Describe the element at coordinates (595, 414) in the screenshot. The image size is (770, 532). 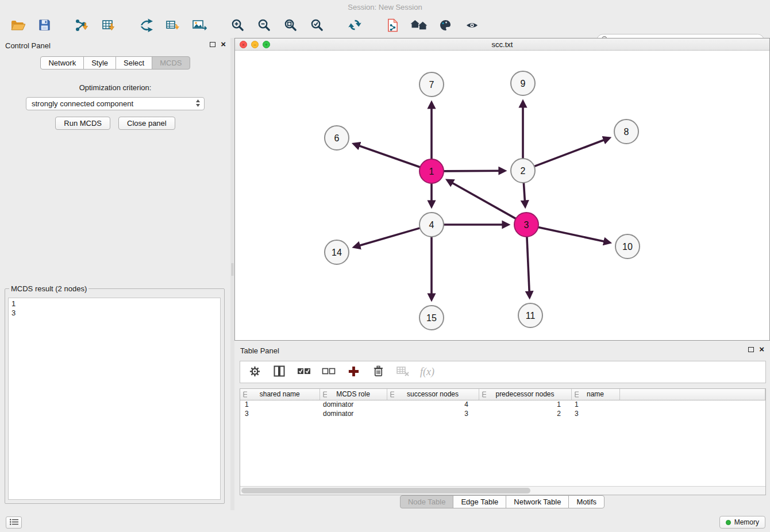
I see `cell-name: 3` at that location.